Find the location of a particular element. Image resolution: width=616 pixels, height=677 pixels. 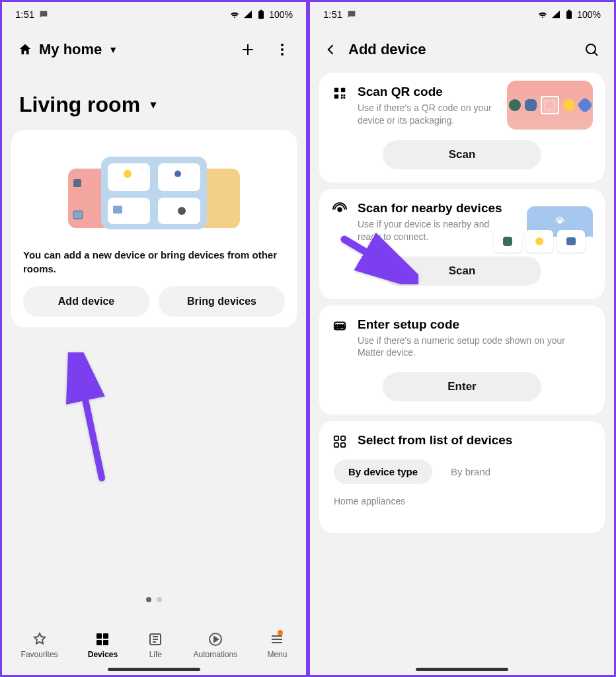

qr-thumb is located at coordinates (550, 105).